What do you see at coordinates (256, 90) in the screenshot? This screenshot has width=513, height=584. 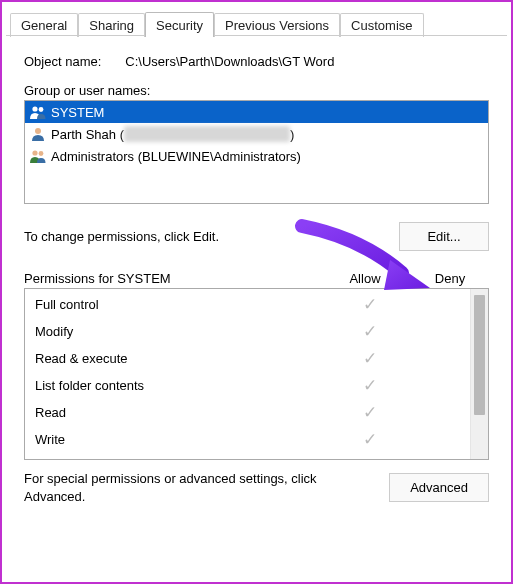 I see `group-label: Group or user names:` at bounding box center [256, 90].